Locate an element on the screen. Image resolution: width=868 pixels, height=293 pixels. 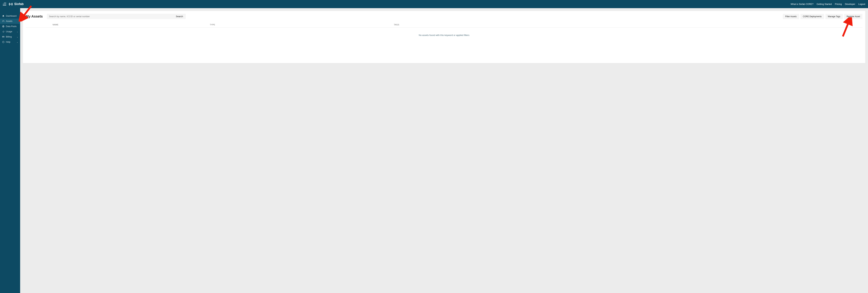
column-header-tags: TAGS is located at coordinates (628, 25).